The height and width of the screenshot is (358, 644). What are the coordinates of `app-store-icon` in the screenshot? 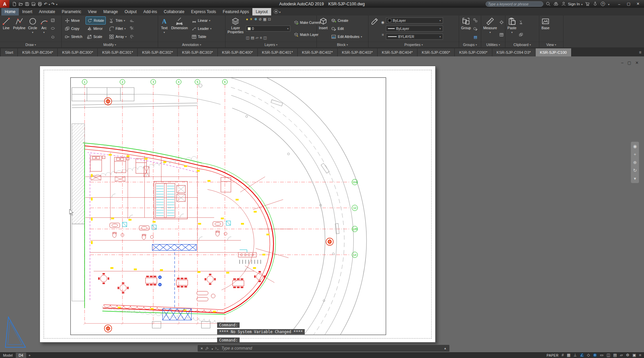 It's located at (588, 4).